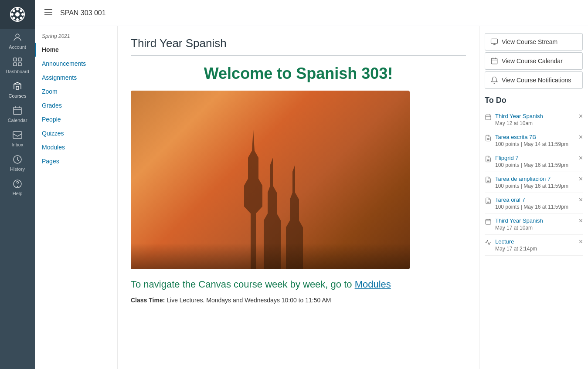 This screenshot has width=588, height=369. Describe the element at coordinates (534, 100) in the screenshot. I see `todo-title: To Do` at that location.